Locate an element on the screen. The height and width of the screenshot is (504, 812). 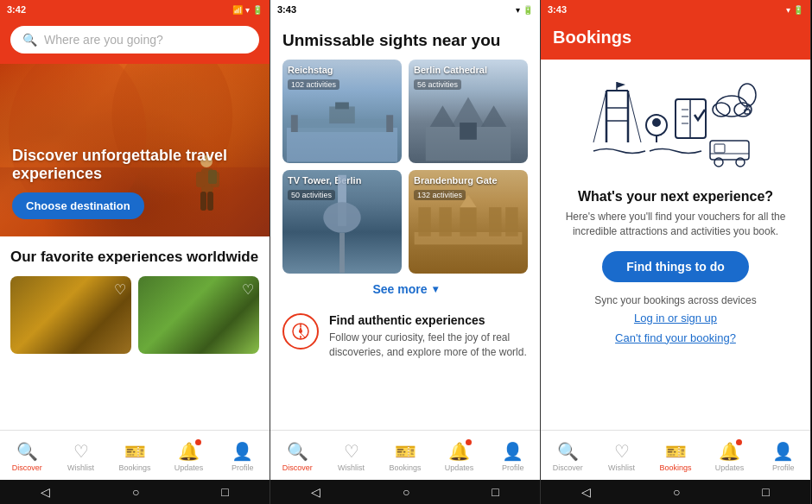
sight-card-3: Brandenburg Gate 132 activities is located at coordinates (468, 222).